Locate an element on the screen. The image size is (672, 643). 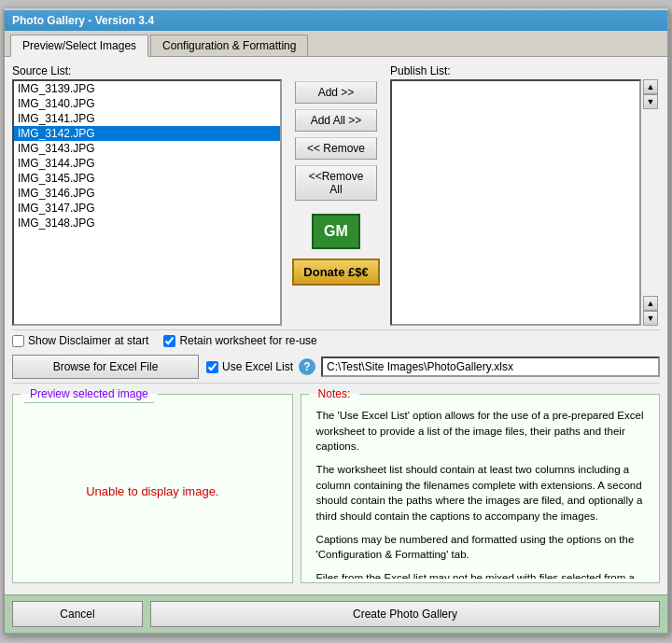
preview-error: Unable to display image. is located at coordinates (152, 491).